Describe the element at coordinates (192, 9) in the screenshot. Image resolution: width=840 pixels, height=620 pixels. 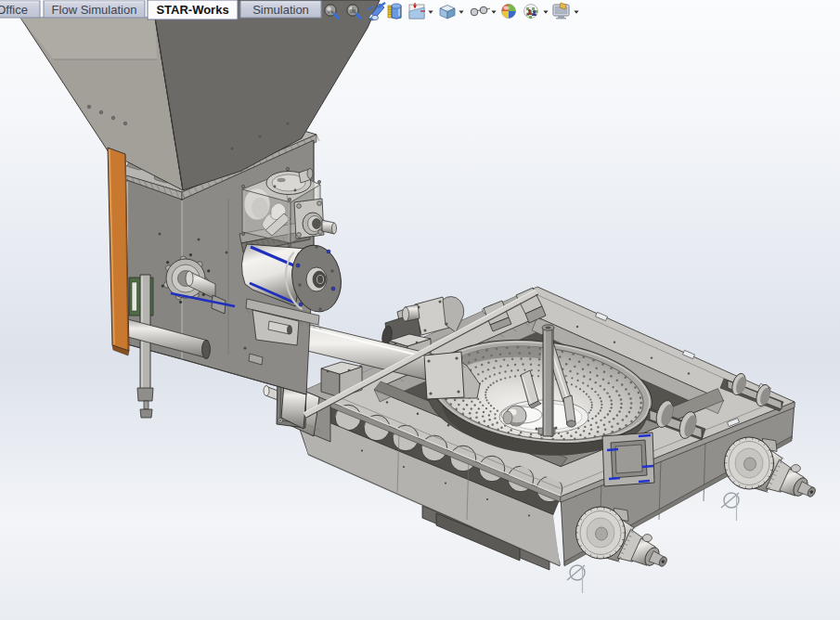
I see `svg-text: STAR-Works` at that location.